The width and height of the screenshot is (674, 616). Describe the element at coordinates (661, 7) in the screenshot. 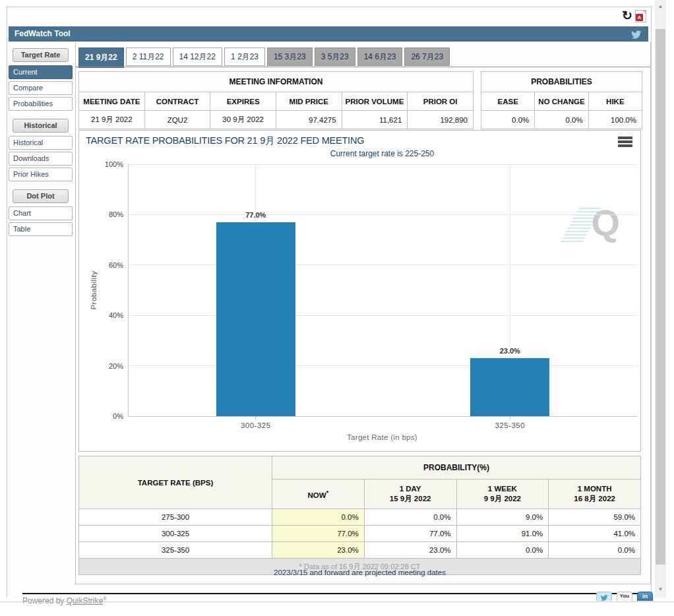

I see `scroll-up-arrow-icon: ▲` at that location.